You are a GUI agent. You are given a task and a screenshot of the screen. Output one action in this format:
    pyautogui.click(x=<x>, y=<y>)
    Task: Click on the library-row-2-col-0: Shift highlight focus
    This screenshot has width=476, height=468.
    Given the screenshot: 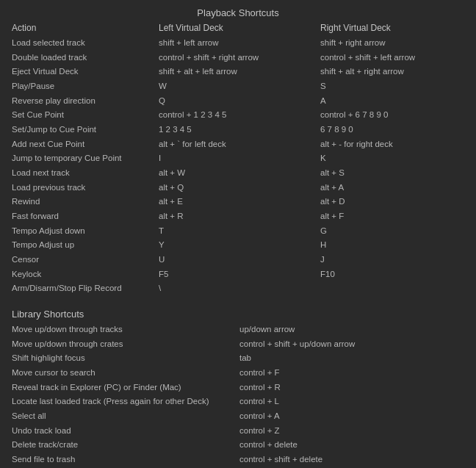 What is the action you would take?
    pyautogui.click(x=126, y=359)
    